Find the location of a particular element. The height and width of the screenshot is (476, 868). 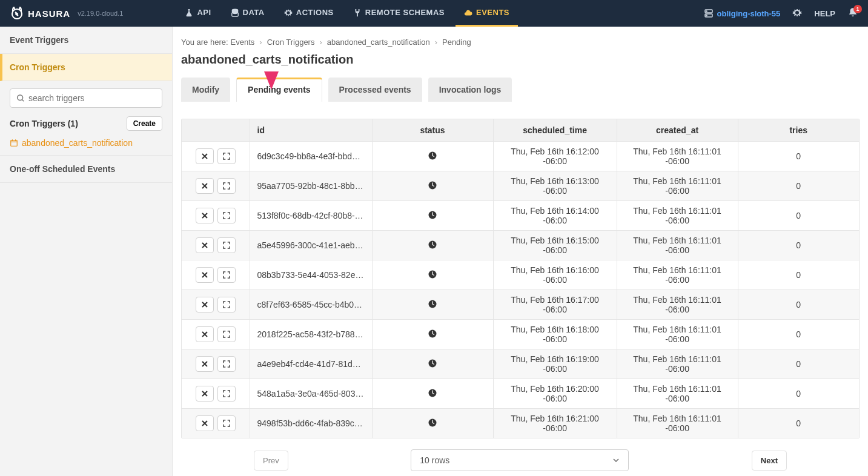

gear-icon is located at coordinates (797, 13).